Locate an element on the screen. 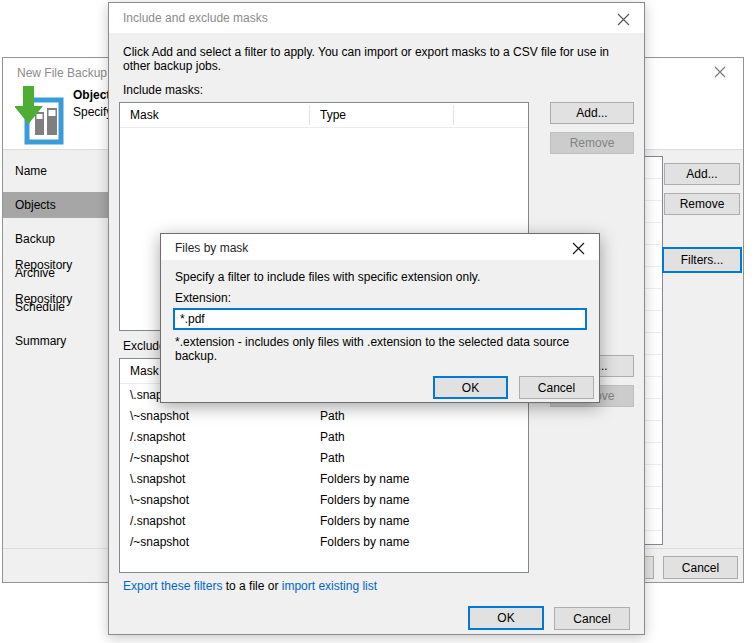 This screenshot has width=754, height=643. files-dialog-title: Files by mask is located at coordinates (212, 248).